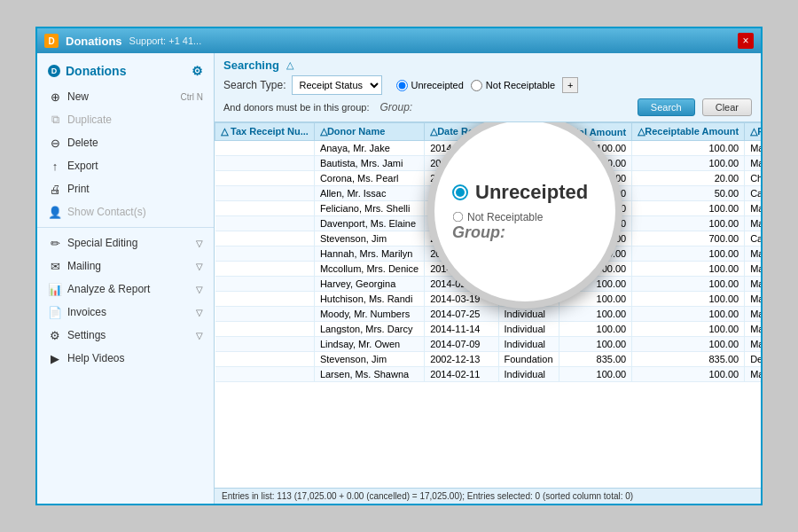  I want to click on radio-group: Unreceipted Not Receiptable +, so click(488, 85).